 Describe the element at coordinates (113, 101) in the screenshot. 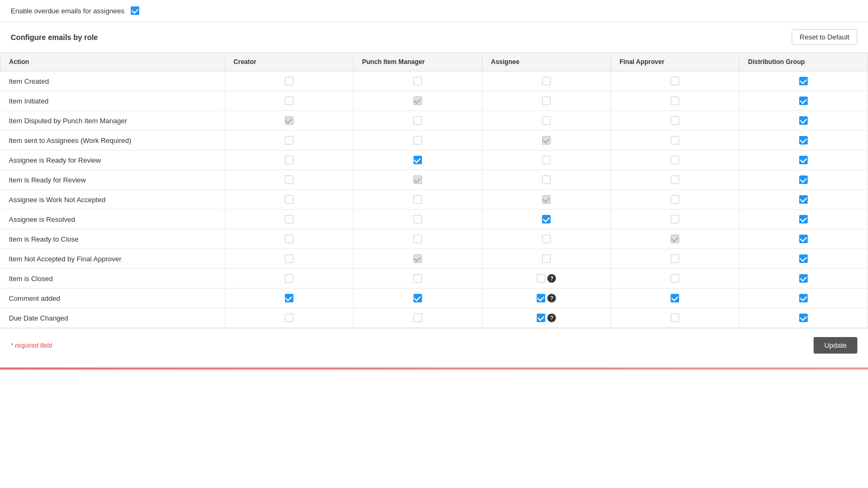

I see `action-cell: Item Initiated` at that location.